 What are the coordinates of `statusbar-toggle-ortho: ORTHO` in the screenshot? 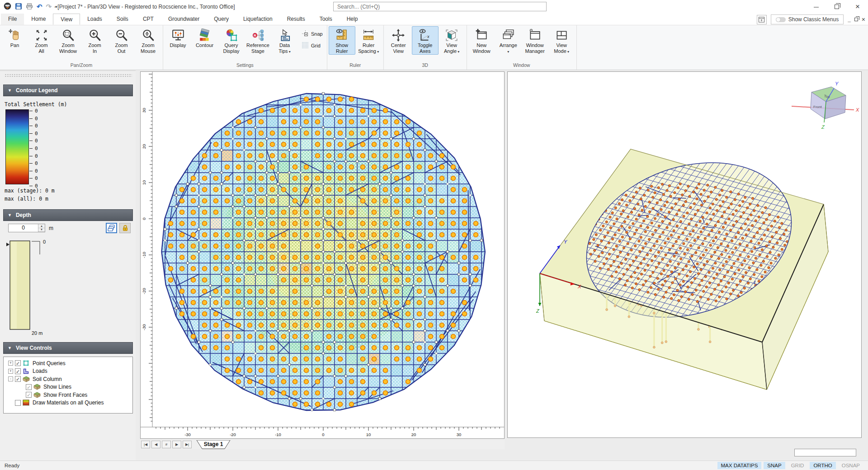 It's located at (823, 465).